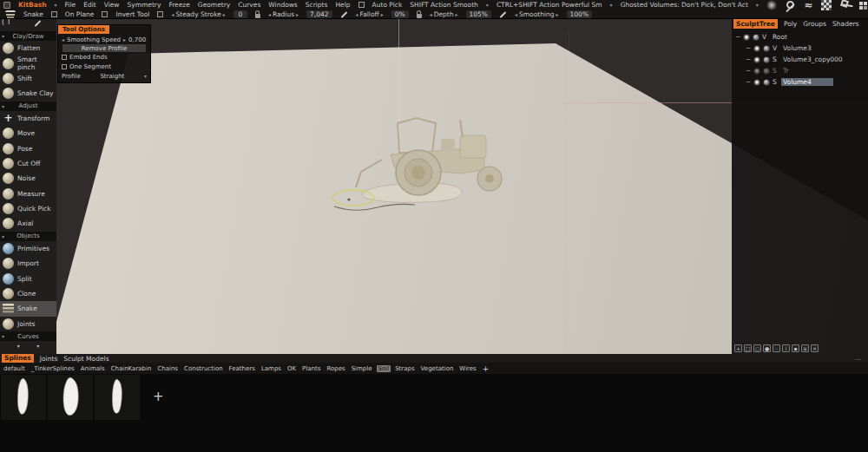  I want to click on tool-noise: Noise, so click(28, 179).